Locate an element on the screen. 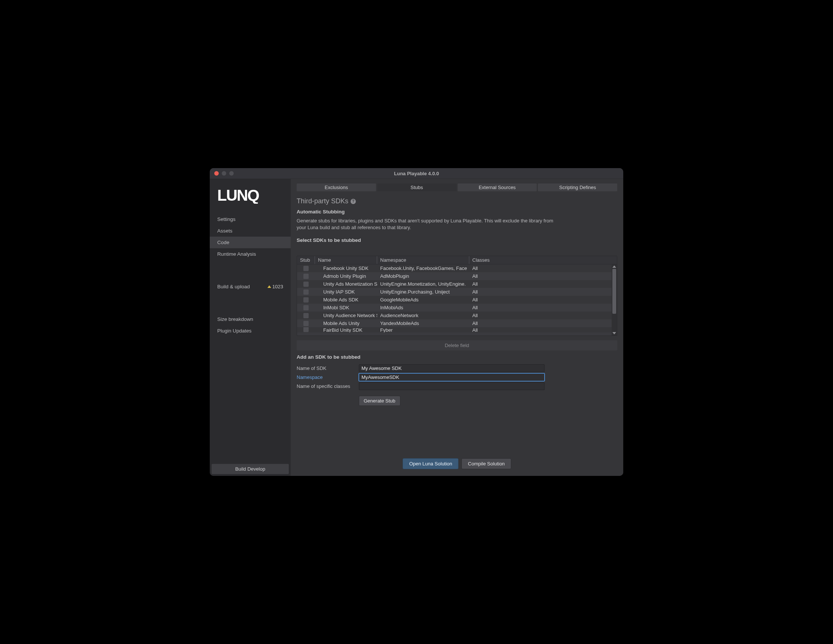  table-row: Mobile Ads SDKGoogleMobileAdsAll is located at coordinates (457, 300).